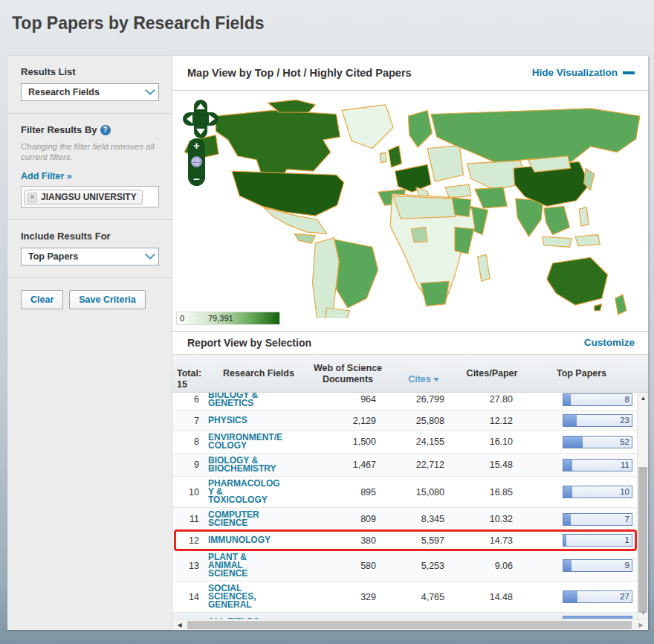 The height and width of the screenshot is (644, 654). I want to click on top-papers-bar: 7, so click(598, 519).